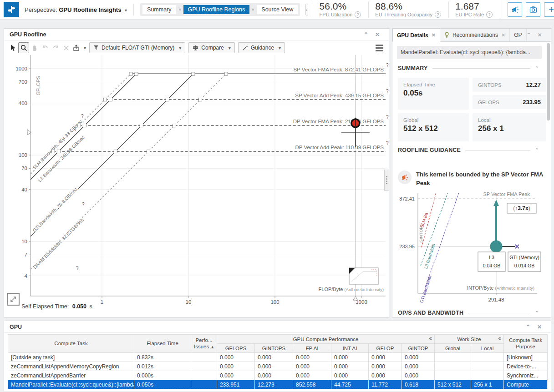 The height and width of the screenshot is (392, 554). I want to click on splitter-handle, so click(387, 180).